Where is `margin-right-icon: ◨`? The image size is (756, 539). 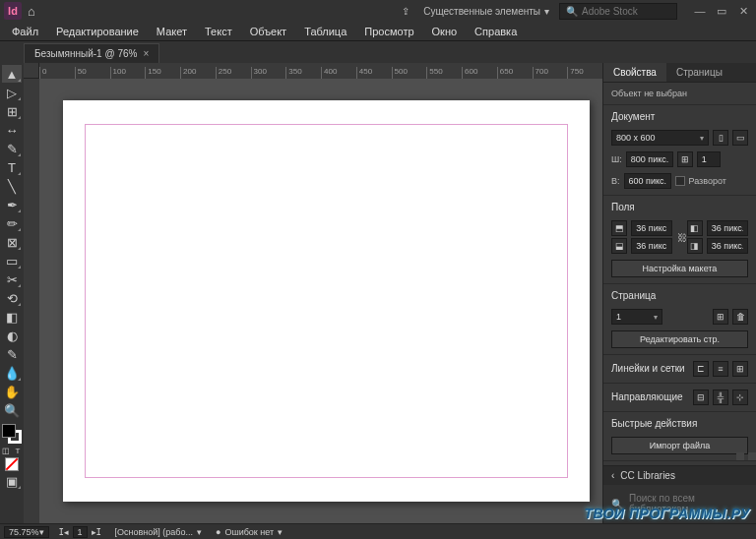
margin-right-icon: ◨ is located at coordinates (695, 246).